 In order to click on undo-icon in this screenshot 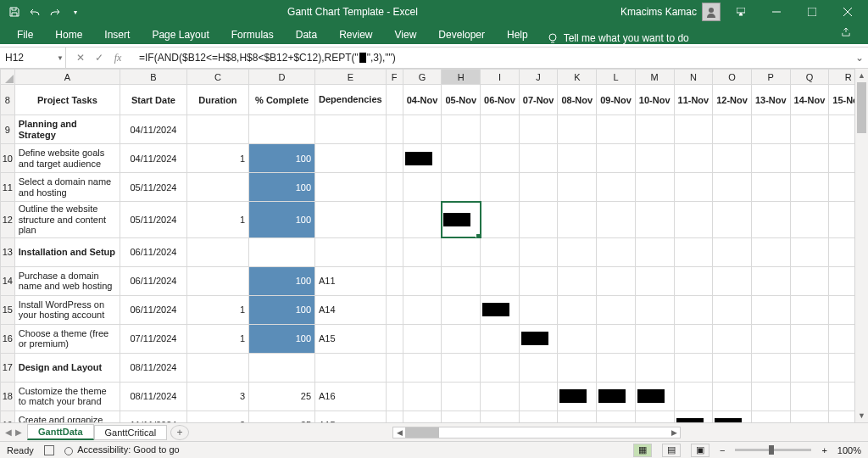, I will do `click(35, 12)`.